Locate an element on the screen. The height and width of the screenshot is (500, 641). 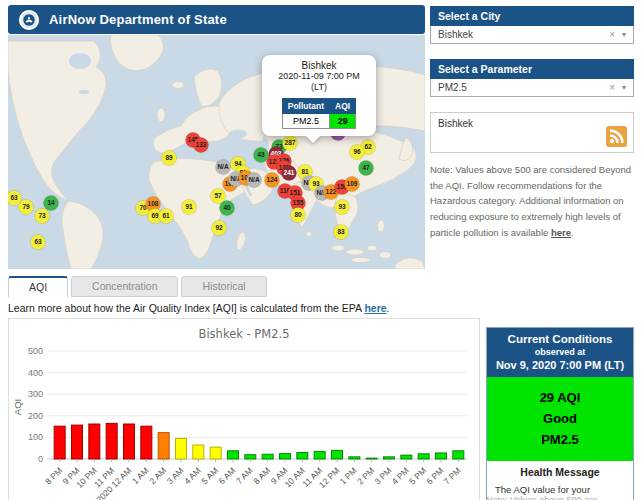
observed-at-datetime: Nov 9, 2020 7:00 PM (LT) is located at coordinates (560, 365).